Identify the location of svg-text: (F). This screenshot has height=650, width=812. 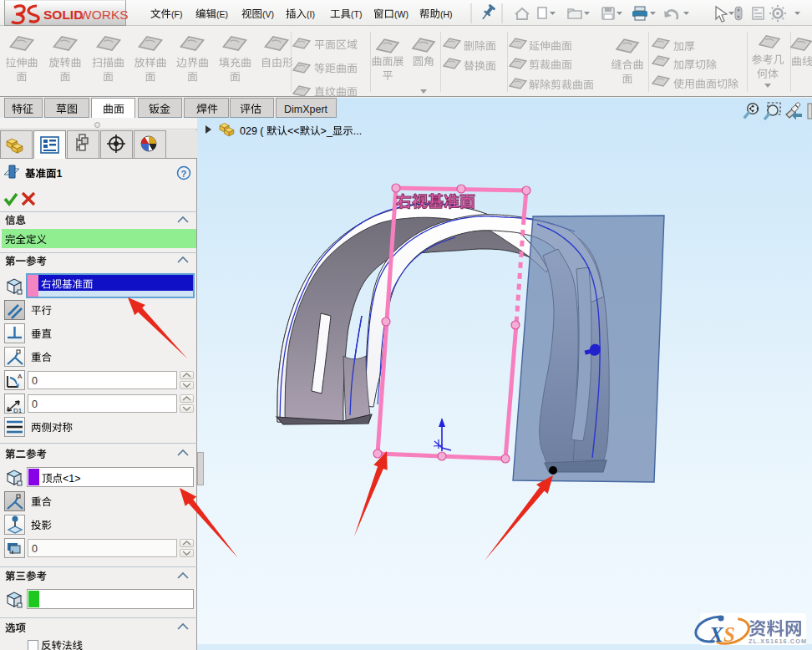
(177, 14).